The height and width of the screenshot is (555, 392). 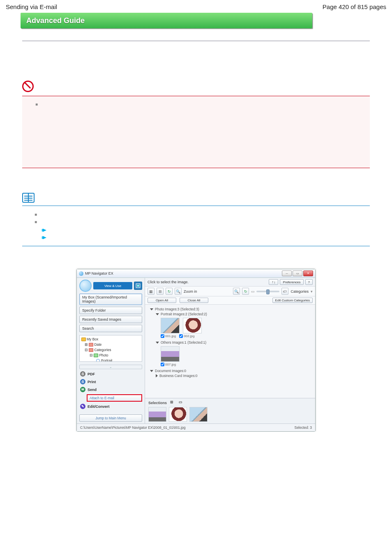 What do you see at coordinates (111, 299) in the screenshot?
I see `mybox-button: My Box (Scanned/Imported Images)` at bounding box center [111, 299].